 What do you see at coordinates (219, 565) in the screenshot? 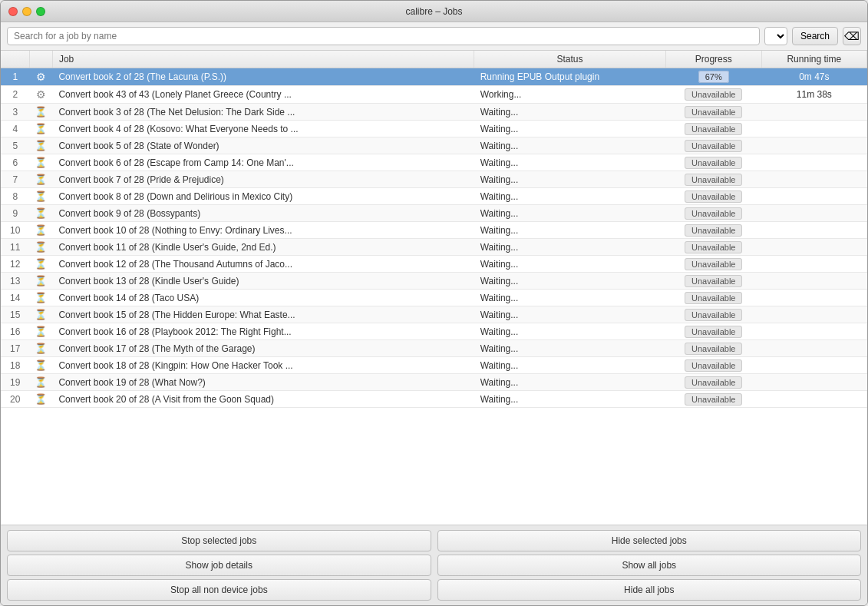
I see `show-job-details-button: Show job details` at bounding box center [219, 565].